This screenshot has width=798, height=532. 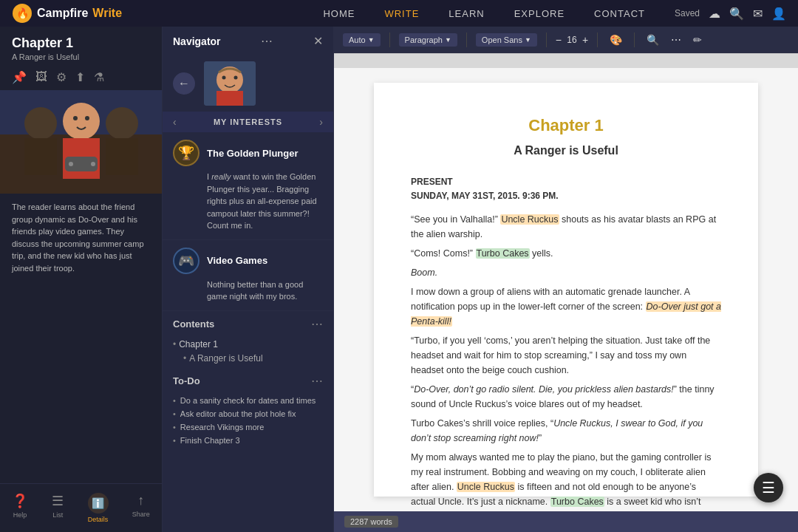 I want to click on interest-header-golden: 🏆 The Golden Plunger, so click(x=248, y=153).